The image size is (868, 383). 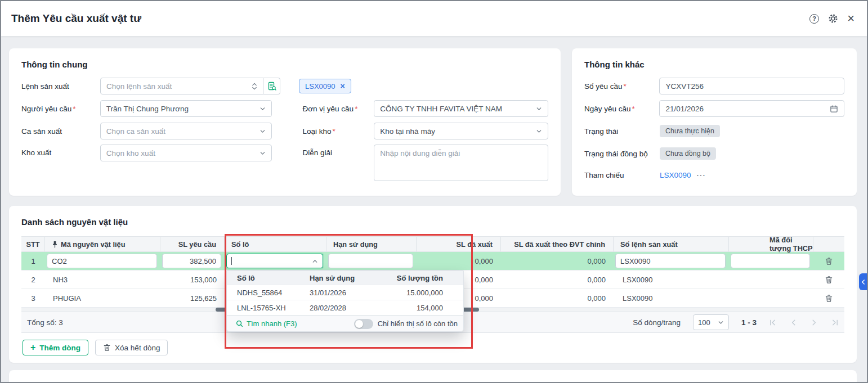 What do you see at coordinates (285, 131) in the screenshot?
I see `form-row-ca-san-xuat: Ca sản xuất Chọn ca sản xuất Loại kho* K…` at bounding box center [285, 131].